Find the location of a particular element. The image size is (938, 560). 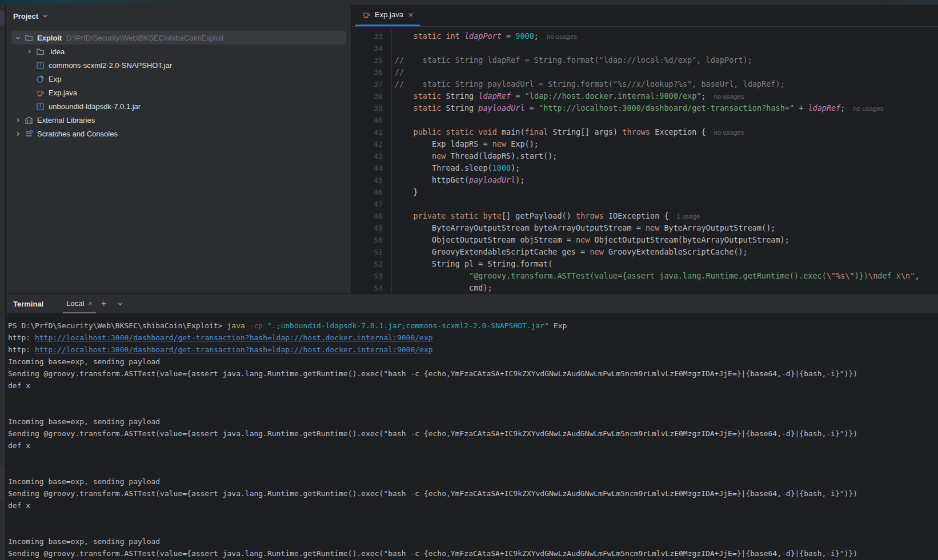

tree-item-unboundid-ldapsdk-7-0-1-jar: unboundid-ldapsdk-7.0.1.jar is located at coordinates (179, 106).